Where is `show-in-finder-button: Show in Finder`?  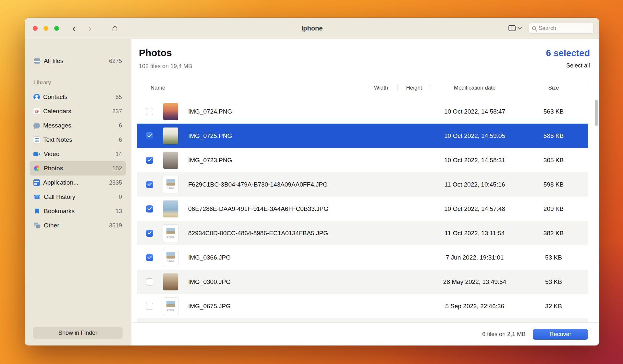 show-in-finder-button: Show in Finder is located at coordinates (78, 333).